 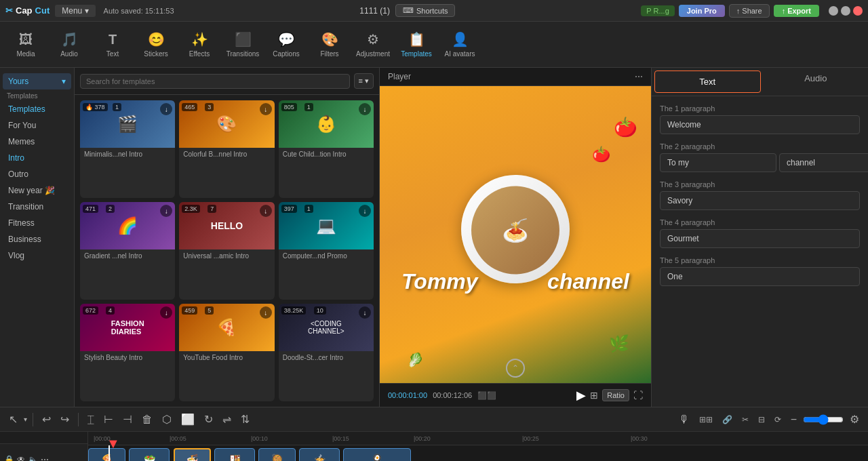 What do you see at coordinates (127, 149) in the screenshot?
I see `template-card: 🎬 🔥 378 1 ↓ Minimalis...nel Intro` at bounding box center [127, 149].